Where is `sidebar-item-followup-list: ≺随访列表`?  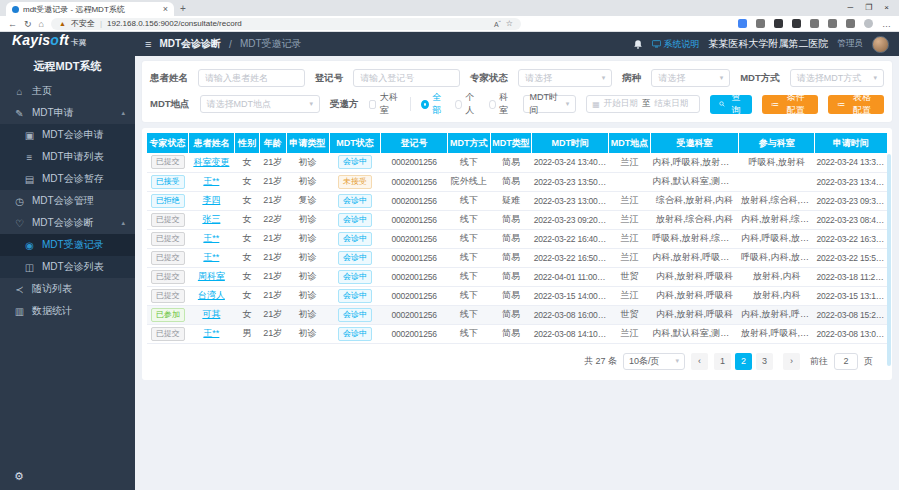
sidebar-item-followup-list: ≺随访列表 is located at coordinates (68, 289).